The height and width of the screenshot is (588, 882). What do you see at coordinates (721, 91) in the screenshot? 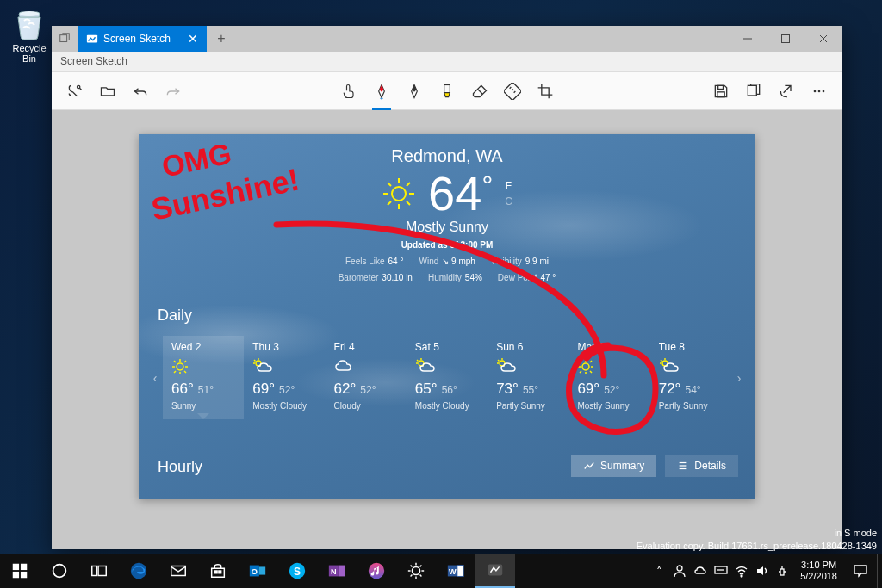
I see `save-button` at bounding box center [721, 91].